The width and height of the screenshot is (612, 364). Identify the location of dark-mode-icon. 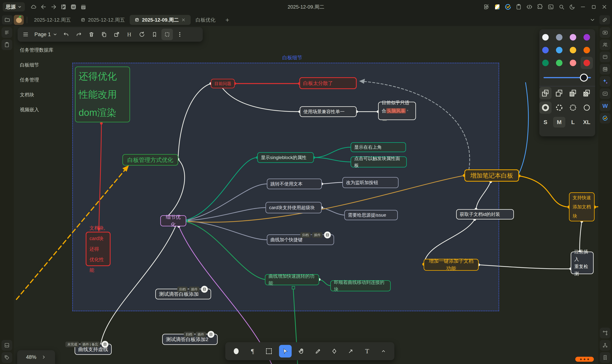
(572, 7).